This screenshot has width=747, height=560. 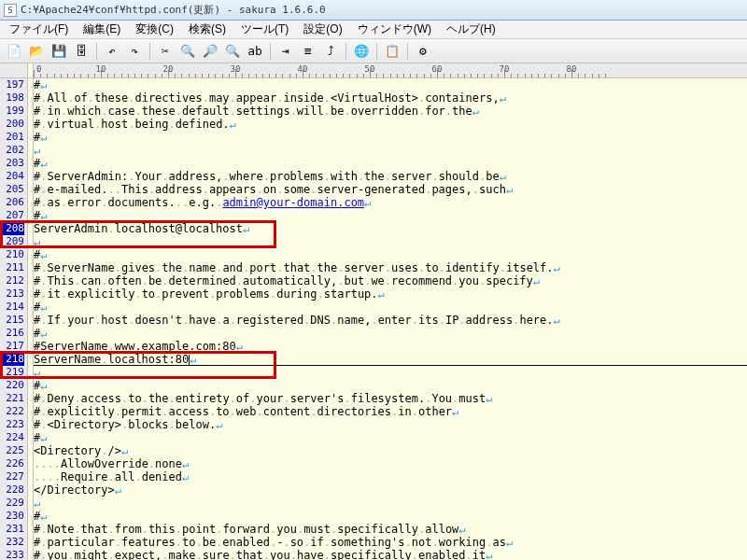 What do you see at coordinates (12, 477) in the screenshot?
I see `line-number: 227` at bounding box center [12, 477].